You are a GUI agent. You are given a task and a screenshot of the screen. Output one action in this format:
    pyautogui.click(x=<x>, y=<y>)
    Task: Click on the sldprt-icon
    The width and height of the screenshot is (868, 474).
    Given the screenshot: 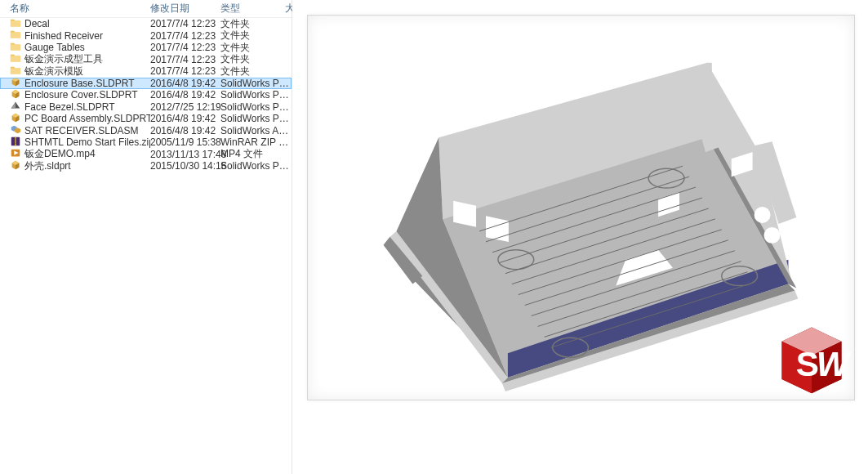 What is the action you would take?
    pyautogui.click(x=16, y=167)
    